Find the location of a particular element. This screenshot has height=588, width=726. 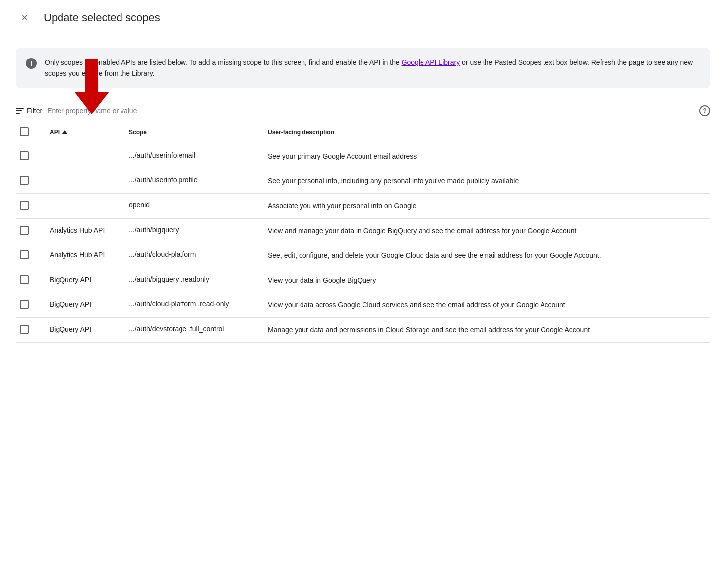

row-2-description: Associate you with your personal info on… is located at coordinates (485, 206).